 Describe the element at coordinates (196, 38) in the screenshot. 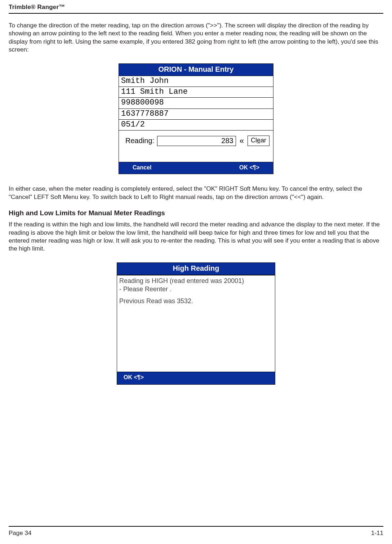

I see `paragraph-intro: To change the direction of the meter rea…` at that location.